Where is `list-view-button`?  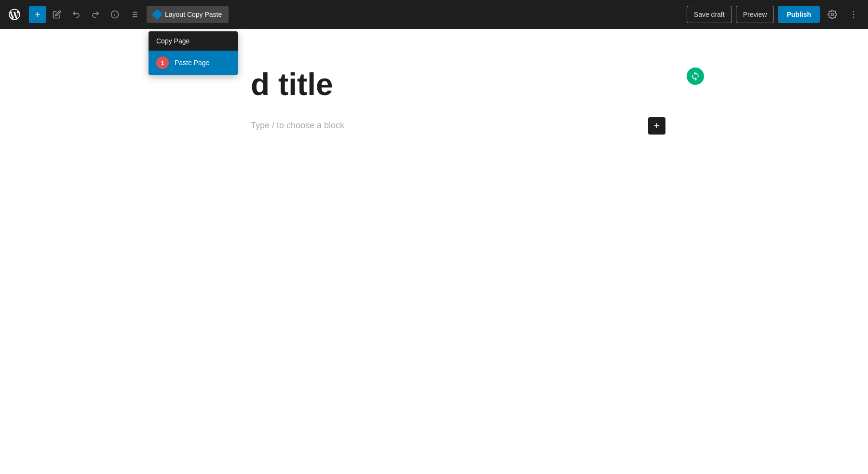 list-view-button is located at coordinates (134, 14).